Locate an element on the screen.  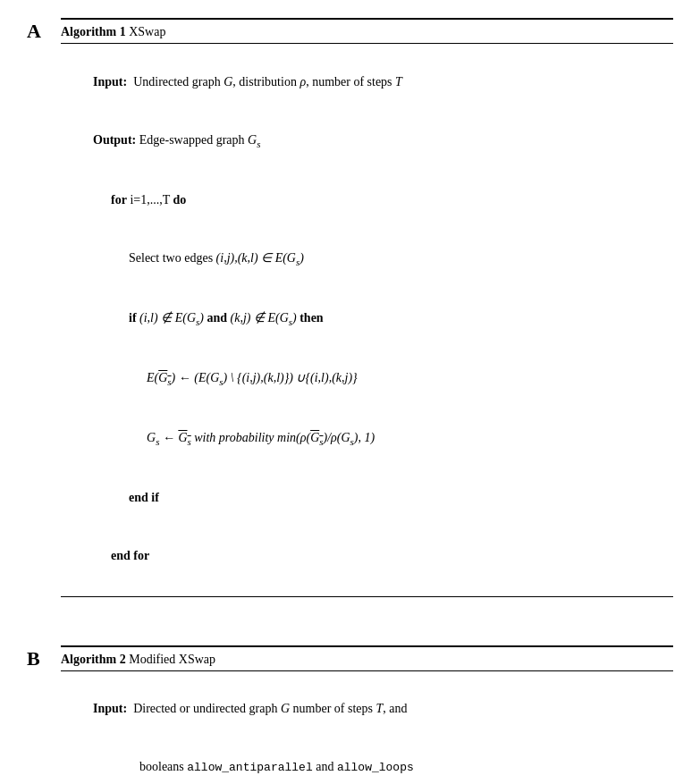
block-label-a: A is located at coordinates (36, 31).